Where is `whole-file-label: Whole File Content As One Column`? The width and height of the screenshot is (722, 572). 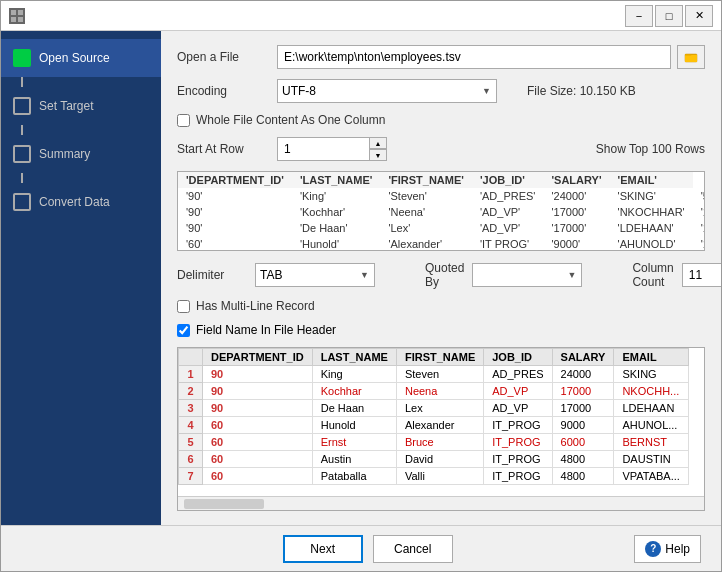
whole-file-label: Whole File Content As One Column is located at coordinates (290, 120).